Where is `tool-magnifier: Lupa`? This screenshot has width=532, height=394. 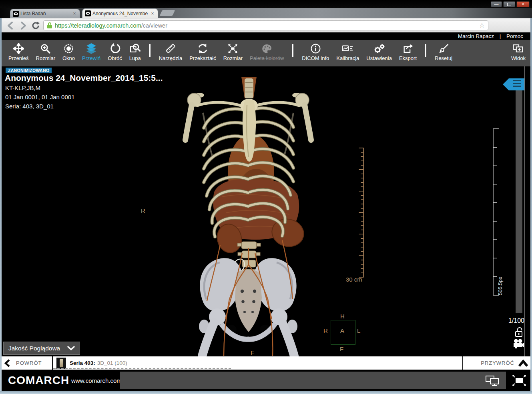 tool-magnifier: Lupa is located at coordinates (135, 53).